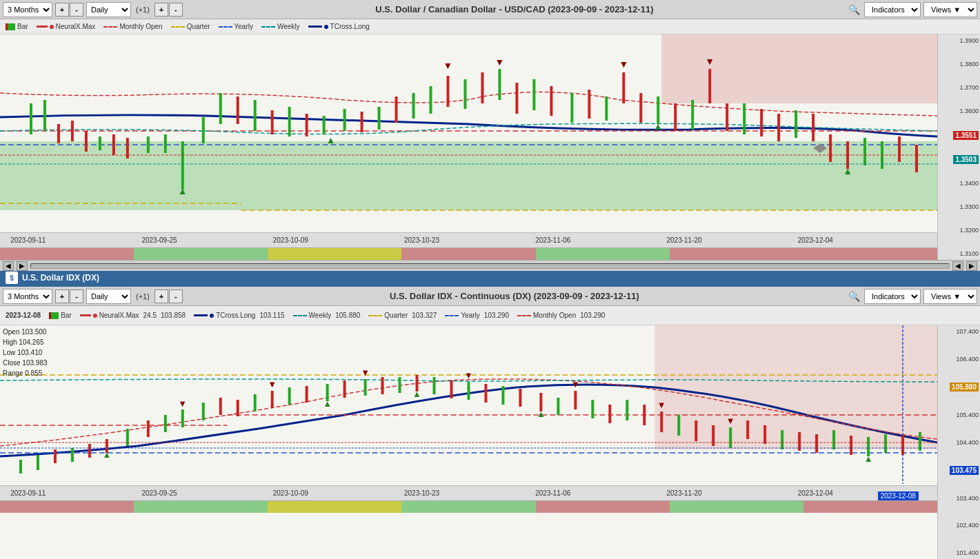 The width and height of the screenshot is (980, 559). Describe the element at coordinates (662, 405) in the screenshot. I see `chart2-arrow-down-6: ▼` at that location.